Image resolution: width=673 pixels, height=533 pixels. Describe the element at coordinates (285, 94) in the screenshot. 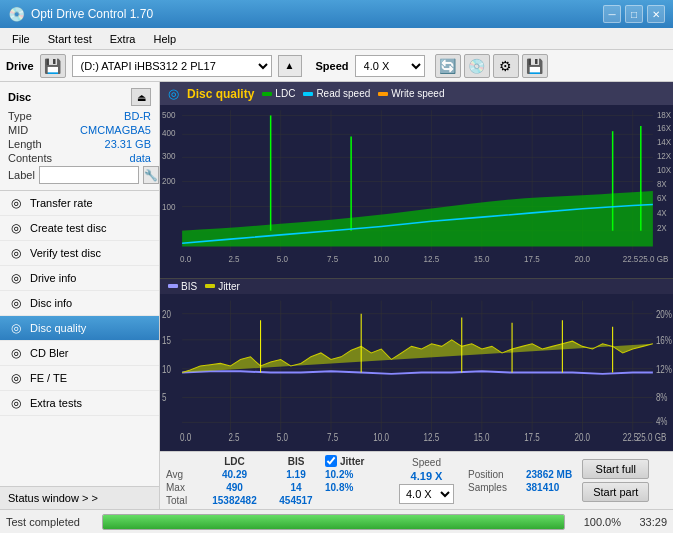

I see `legend-ldc-label: LDC` at that location.